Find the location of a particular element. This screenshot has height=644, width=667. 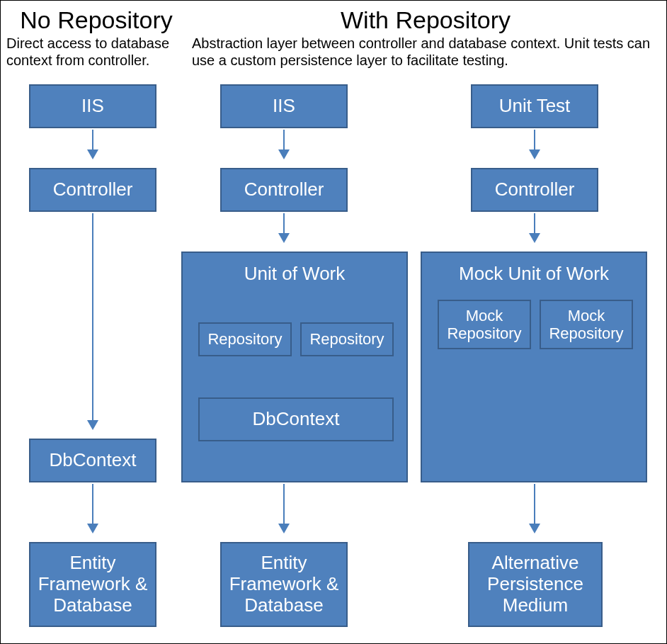

box-controller-left: Controller is located at coordinates (93, 190).